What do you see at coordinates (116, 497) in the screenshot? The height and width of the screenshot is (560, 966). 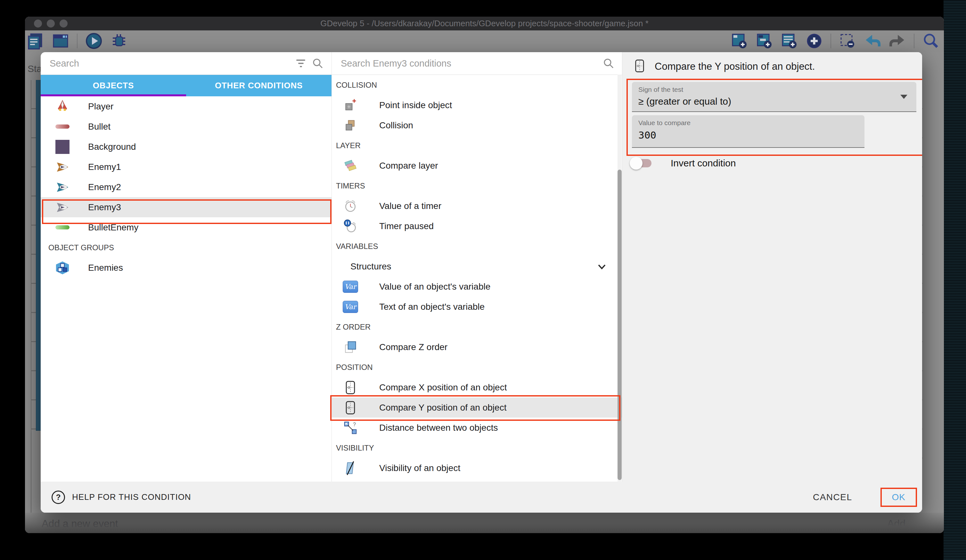 I see `help-button: ? HELP FOR THIS CONDITION` at bounding box center [116, 497].